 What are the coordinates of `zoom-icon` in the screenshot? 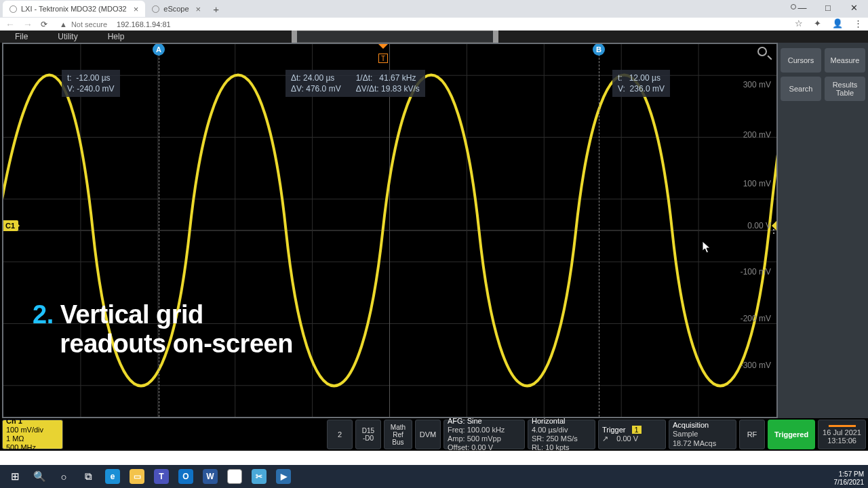 It's located at (765, 54).